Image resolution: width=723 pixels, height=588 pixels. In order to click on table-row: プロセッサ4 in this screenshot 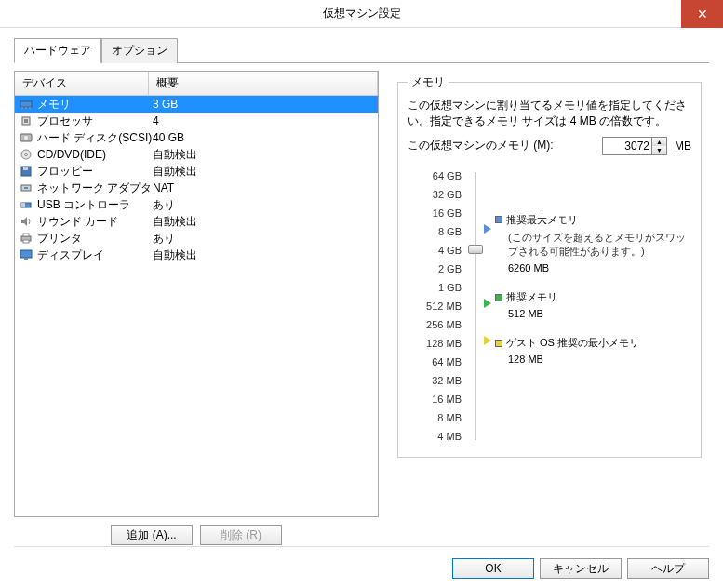, I will do `click(196, 121)`.